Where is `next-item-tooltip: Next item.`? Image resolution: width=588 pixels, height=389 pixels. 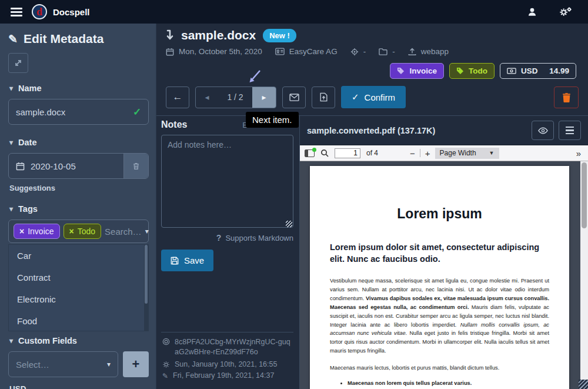
next-item-tooltip: Next item. is located at coordinates (272, 120).